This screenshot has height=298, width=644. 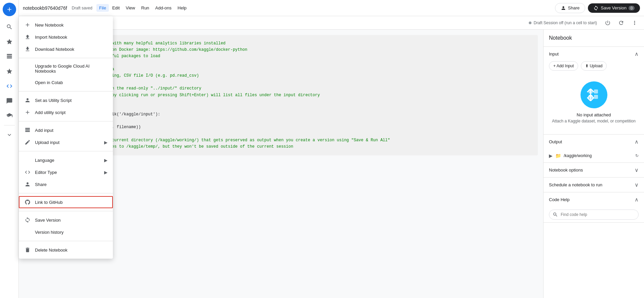 What do you see at coordinates (551, 156) in the screenshot?
I see `expand-icon: ▶` at bounding box center [551, 156].